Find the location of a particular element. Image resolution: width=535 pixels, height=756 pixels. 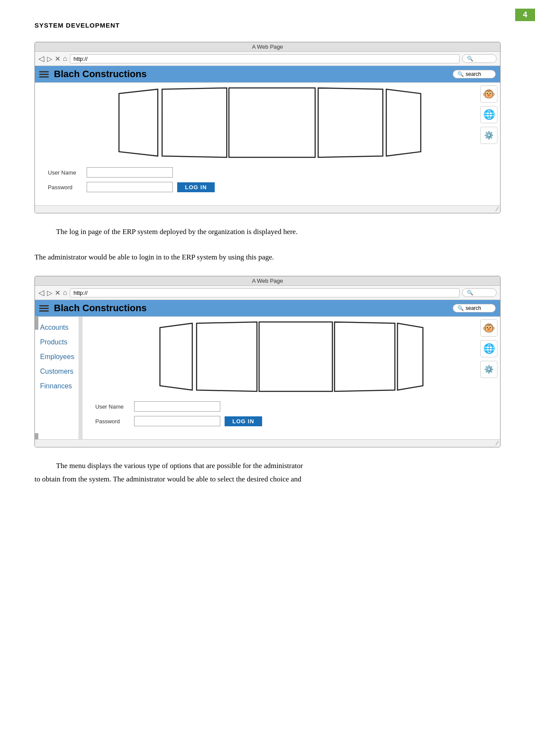

site-title-1: Blach Constructions is located at coordinates (251, 74).